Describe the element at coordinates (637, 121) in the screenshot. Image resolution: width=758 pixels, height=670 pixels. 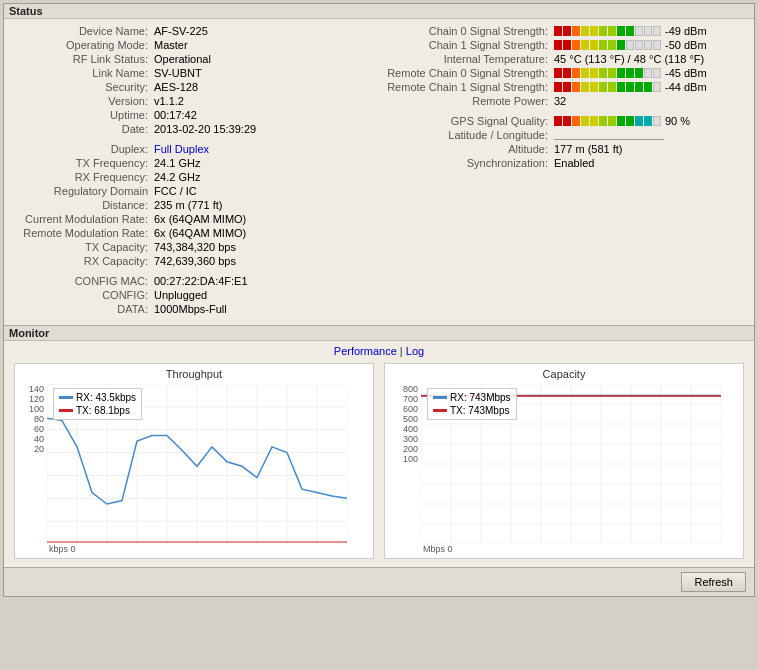
I see `gps-quality-bar: 90 %` at that location.